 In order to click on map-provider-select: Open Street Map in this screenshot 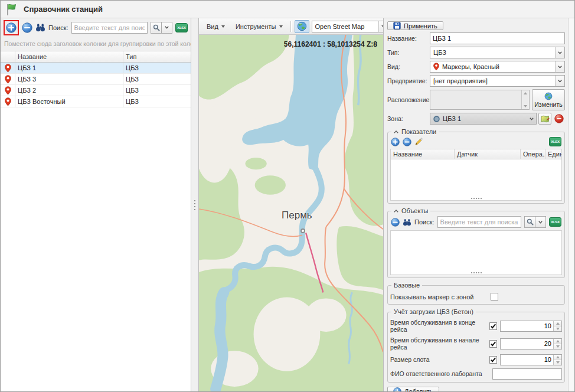, I will do `click(350, 27)`.